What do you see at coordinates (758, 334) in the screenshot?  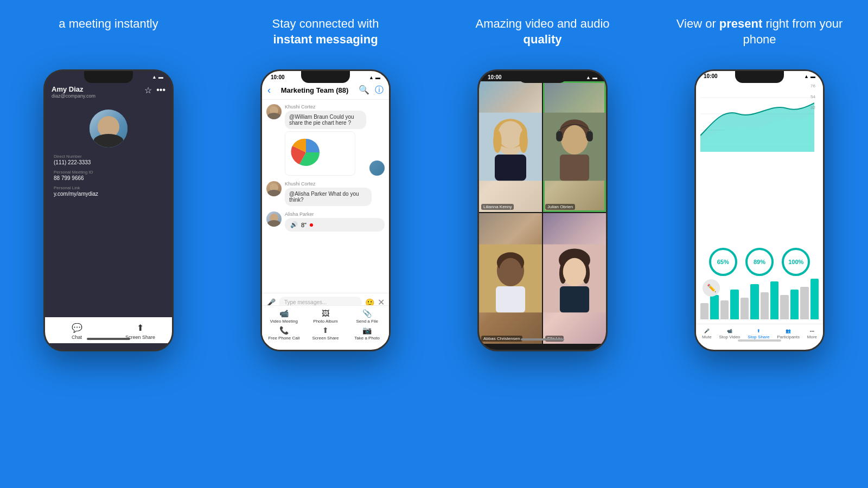 I see `toolbar-stop-share: ⬆ Stop Share` at bounding box center [758, 334].